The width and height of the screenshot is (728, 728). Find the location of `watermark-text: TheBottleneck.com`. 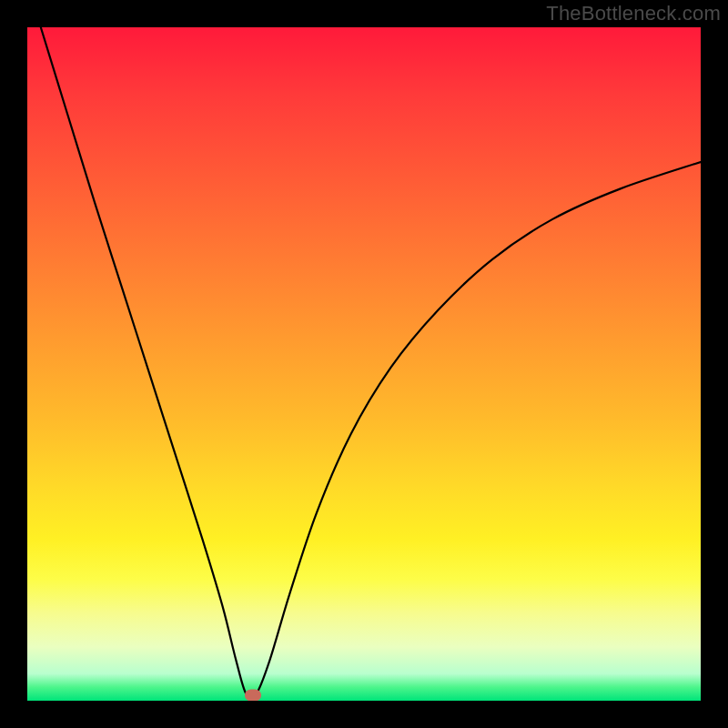

watermark-text: TheBottleneck.com is located at coordinates (633, 14).